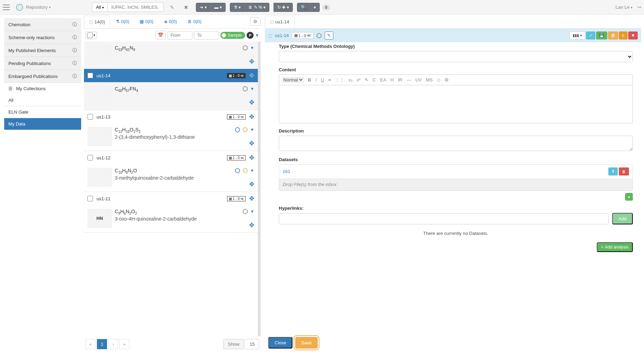 The height and width of the screenshot is (352, 644). Describe the element at coordinates (180, 35) in the screenshot. I see `date-from-input` at that location.